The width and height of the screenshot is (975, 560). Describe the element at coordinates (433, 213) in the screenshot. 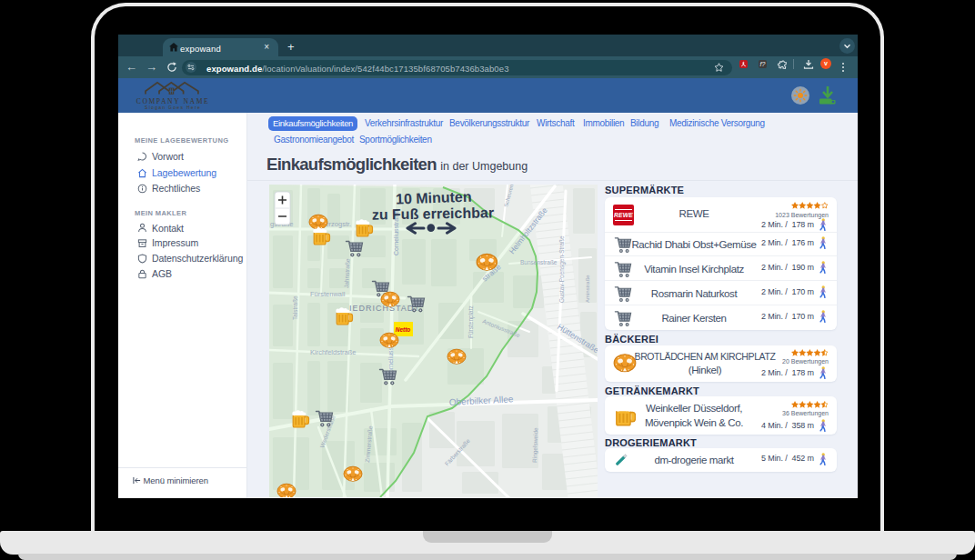

I see `svg-text: zu Fuß erreichbar` at that location.